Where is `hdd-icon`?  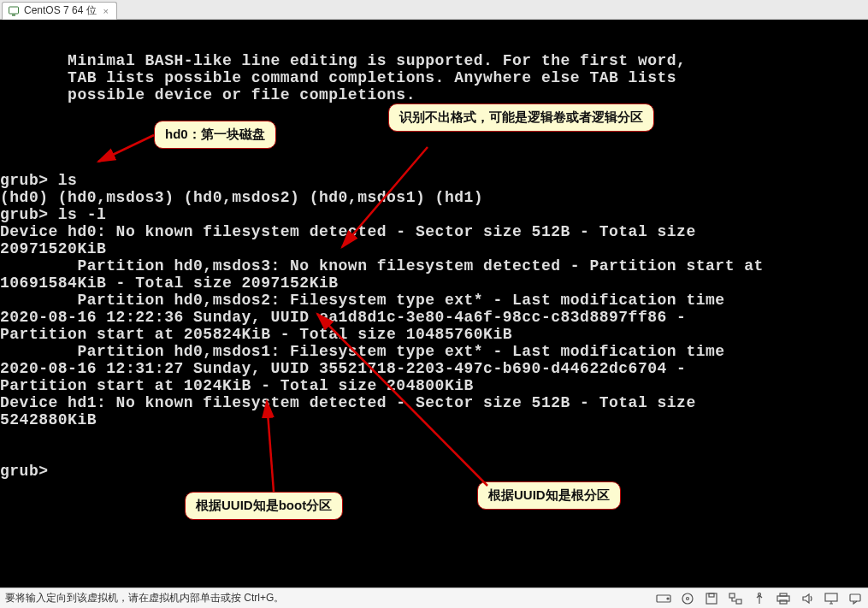
hdd-icon is located at coordinates (664, 599).